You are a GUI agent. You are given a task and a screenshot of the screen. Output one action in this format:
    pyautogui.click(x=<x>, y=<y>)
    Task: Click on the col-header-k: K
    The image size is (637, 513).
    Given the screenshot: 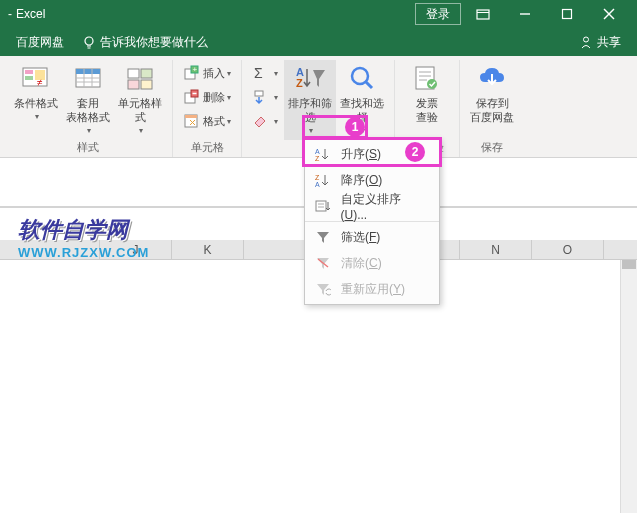 What is the action you would take?
    pyautogui.click(x=208, y=250)
    